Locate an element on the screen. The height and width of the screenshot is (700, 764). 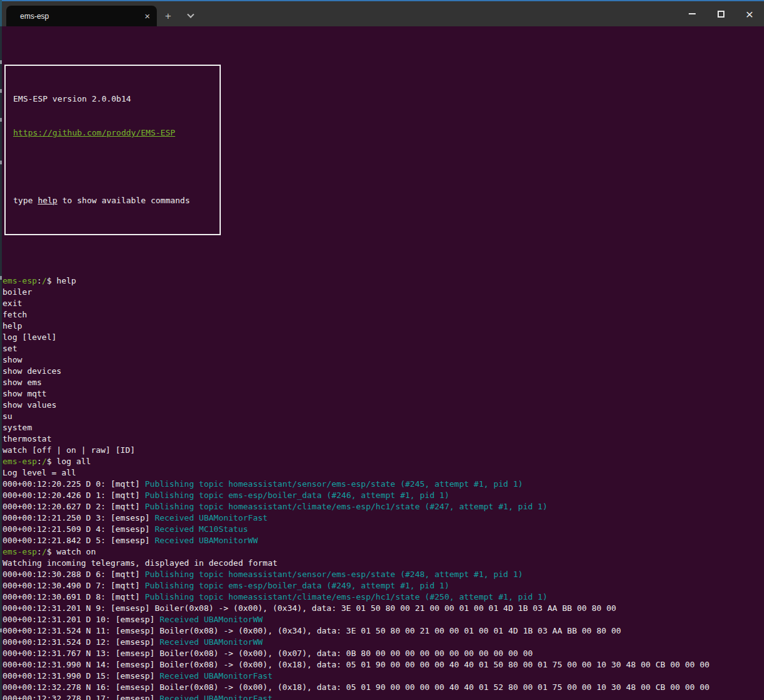
github-link: https://github.com/proddy/EMS-ESP is located at coordinates (94, 133).